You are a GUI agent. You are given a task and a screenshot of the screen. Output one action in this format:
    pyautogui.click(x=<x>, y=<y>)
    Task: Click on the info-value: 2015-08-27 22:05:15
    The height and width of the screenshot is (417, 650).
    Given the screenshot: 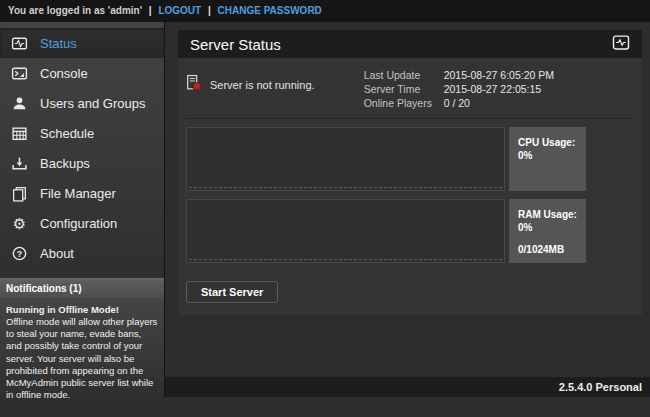 What is the action you would take?
    pyautogui.click(x=493, y=89)
    